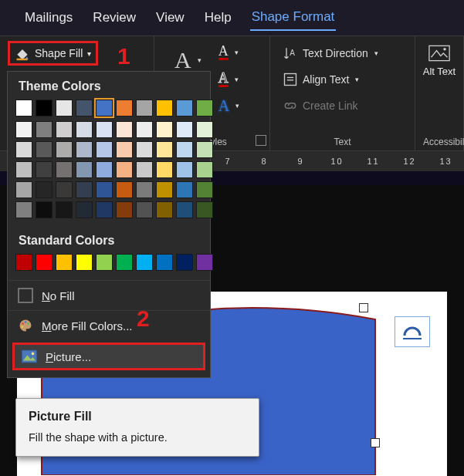  Describe the element at coordinates (330, 106) in the screenshot. I see `create-link-label: Create Link` at that location.